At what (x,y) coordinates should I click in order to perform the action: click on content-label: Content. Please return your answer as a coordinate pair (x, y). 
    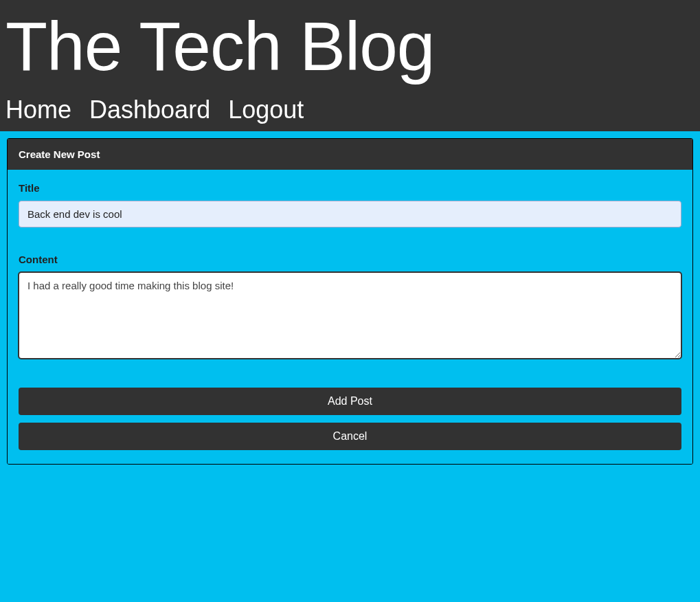
    Looking at the image, I should click on (350, 260).